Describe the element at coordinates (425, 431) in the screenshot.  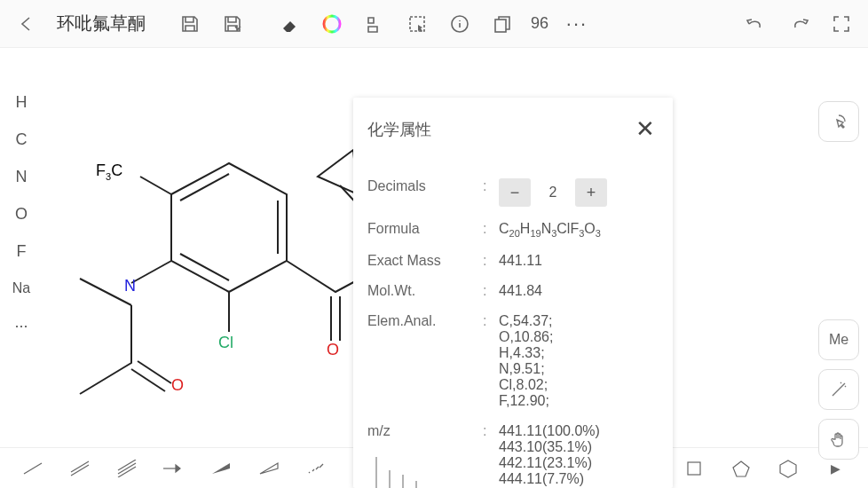
I see `mz-label: m/z` at that location.